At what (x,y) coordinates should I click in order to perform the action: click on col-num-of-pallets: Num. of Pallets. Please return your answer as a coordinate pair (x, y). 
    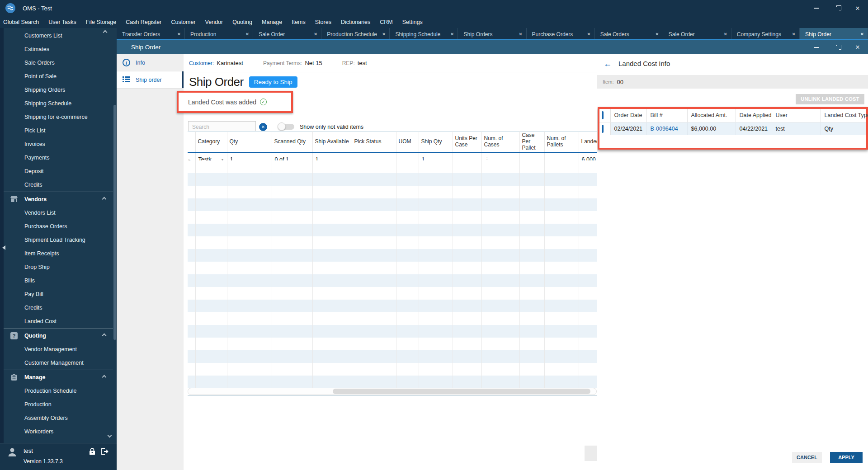
    Looking at the image, I should click on (561, 142).